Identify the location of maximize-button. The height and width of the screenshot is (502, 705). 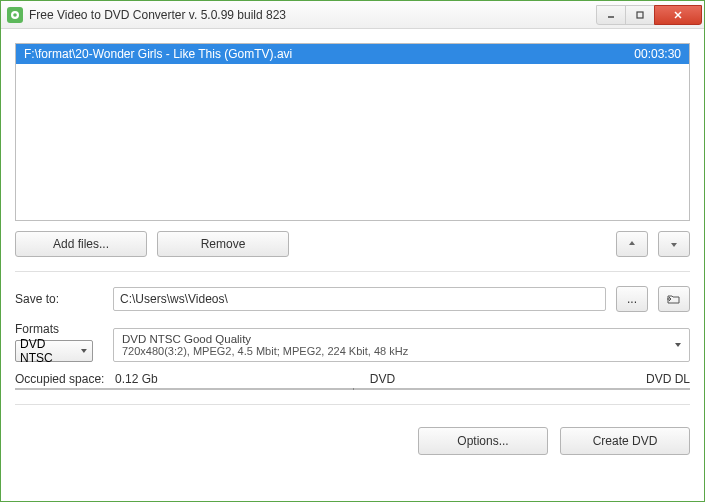
(640, 15).